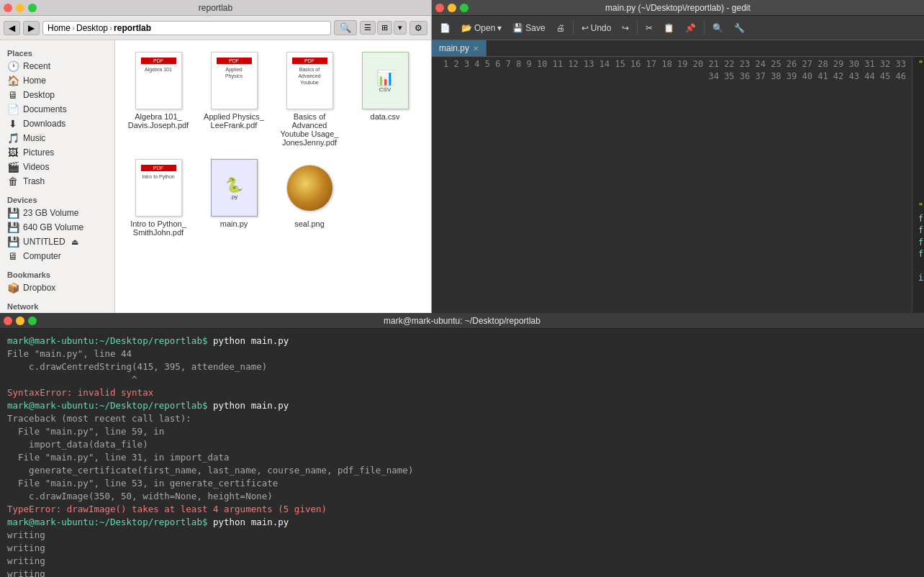 This screenshot has width=924, height=577. What do you see at coordinates (58, 288) in the screenshot?
I see `sidebar-item-dropbox: 📦 Dropbox` at bounding box center [58, 288].